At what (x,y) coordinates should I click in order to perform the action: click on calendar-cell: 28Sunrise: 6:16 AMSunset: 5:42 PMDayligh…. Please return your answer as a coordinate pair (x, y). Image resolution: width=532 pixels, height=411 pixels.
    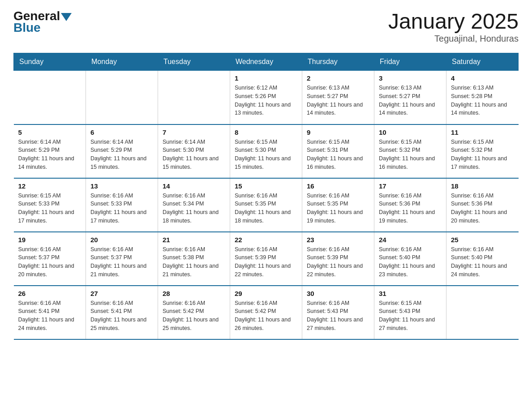
    Looking at the image, I should click on (194, 313).